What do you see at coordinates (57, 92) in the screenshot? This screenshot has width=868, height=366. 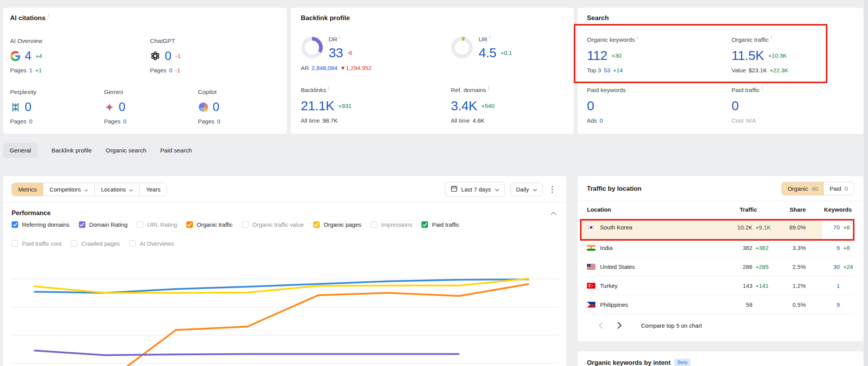 I see `ai-card-label: Perplexity` at bounding box center [57, 92].